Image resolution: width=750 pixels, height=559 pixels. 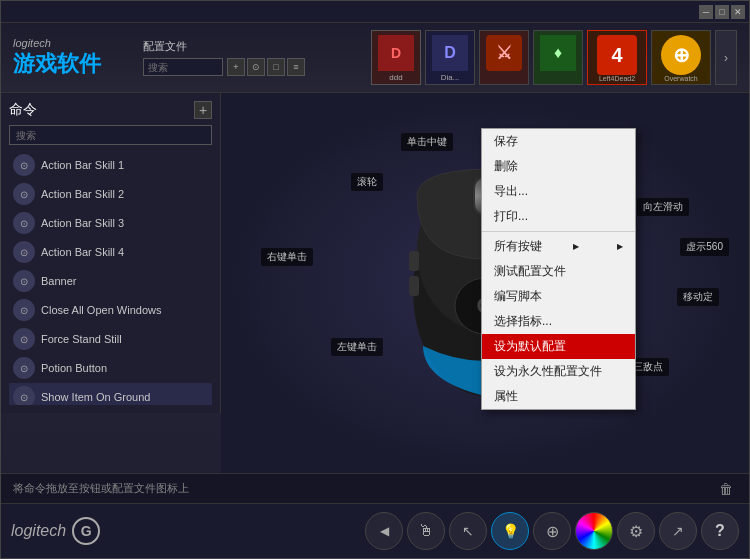 I want to click on profile-label: 配置文件, so click(x=253, y=46).